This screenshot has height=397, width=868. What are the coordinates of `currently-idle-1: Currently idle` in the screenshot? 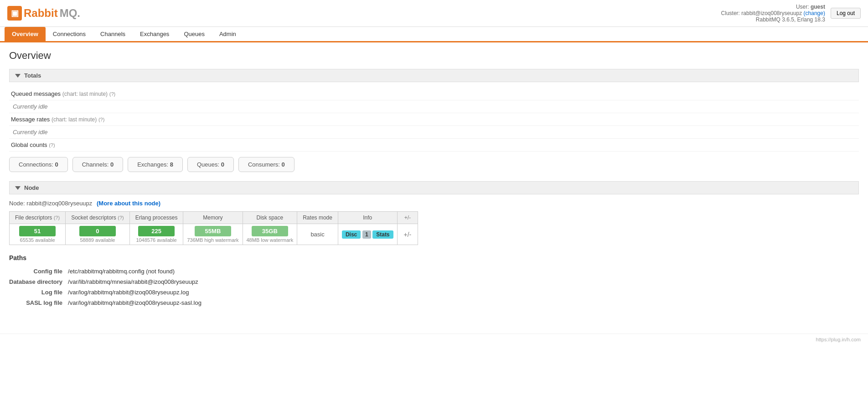 It's located at (30, 107).